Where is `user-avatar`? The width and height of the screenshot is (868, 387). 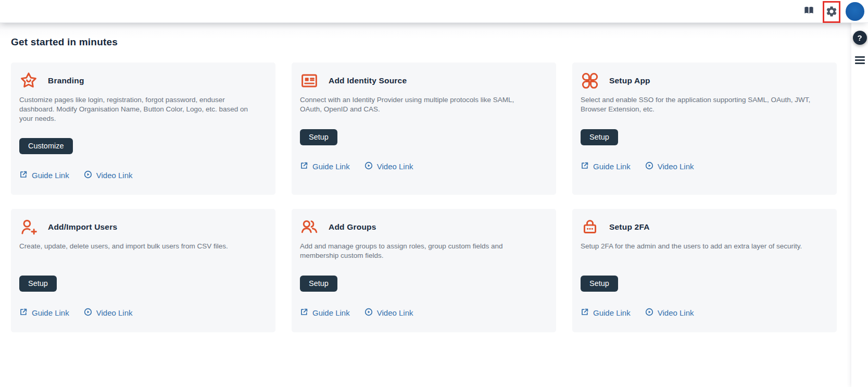
user-avatar is located at coordinates (855, 11).